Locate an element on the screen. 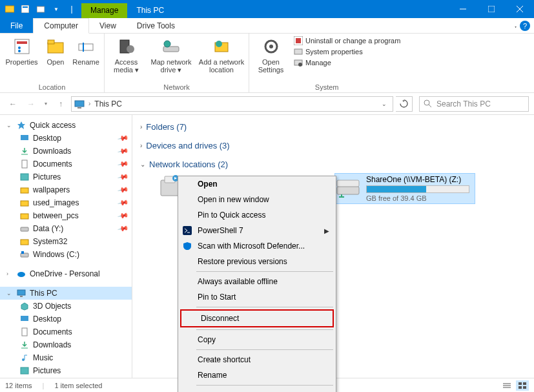 The image size is (534, 392). ctx-powershell: PowerShell 7 ▶ is located at coordinates (257, 231).